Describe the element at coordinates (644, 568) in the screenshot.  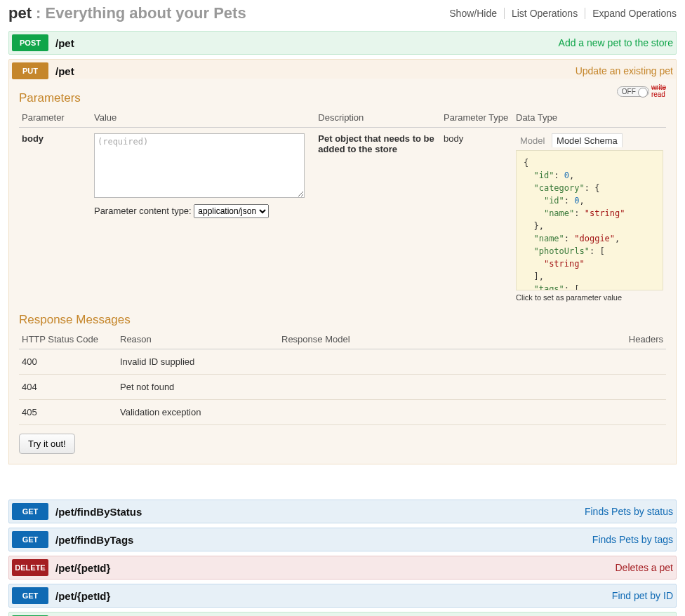
I see `op-summary: Deletes a pet` at that location.